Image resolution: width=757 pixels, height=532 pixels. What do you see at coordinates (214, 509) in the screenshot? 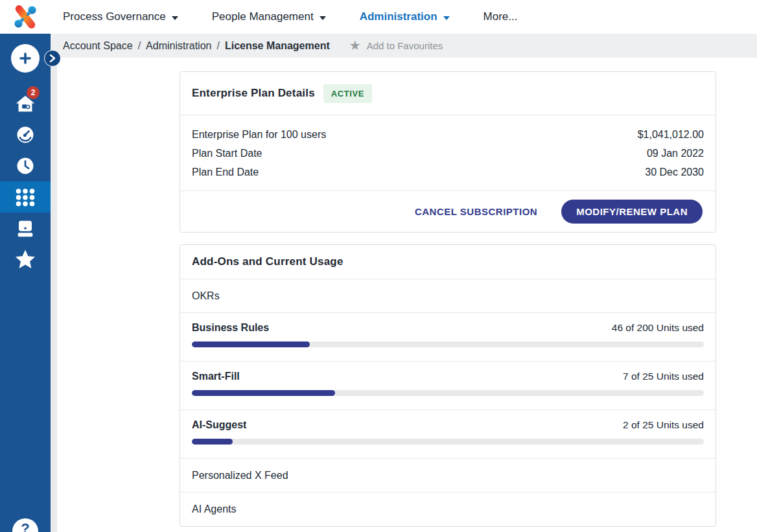
I see `addon-label: AI Agents` at bounding box center [214, 509].